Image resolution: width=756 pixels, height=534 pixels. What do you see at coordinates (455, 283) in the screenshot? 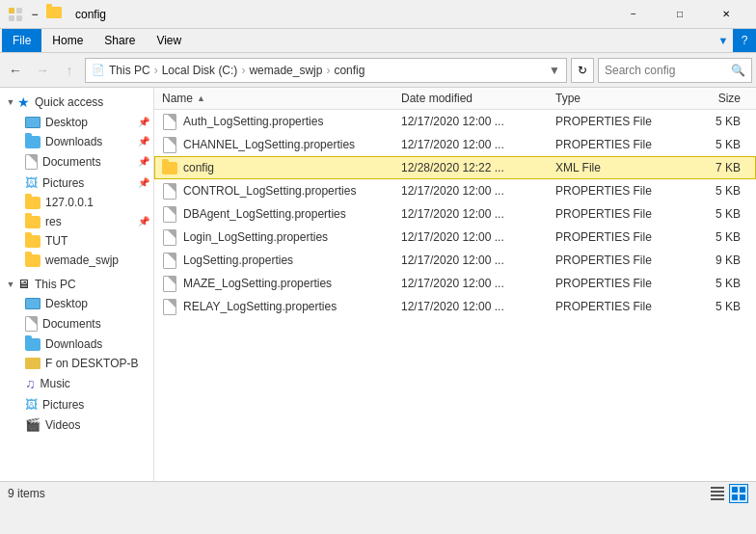
I see `table-row: MAZE_LogSetting.properties 12/17/2020 12…` at bounding box center [455, 283].